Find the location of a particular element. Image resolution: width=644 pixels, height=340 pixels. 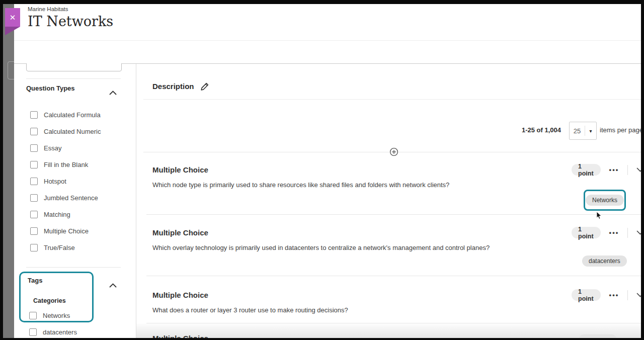

question-types-heading: Question Types is located at coordinates (50, 89).